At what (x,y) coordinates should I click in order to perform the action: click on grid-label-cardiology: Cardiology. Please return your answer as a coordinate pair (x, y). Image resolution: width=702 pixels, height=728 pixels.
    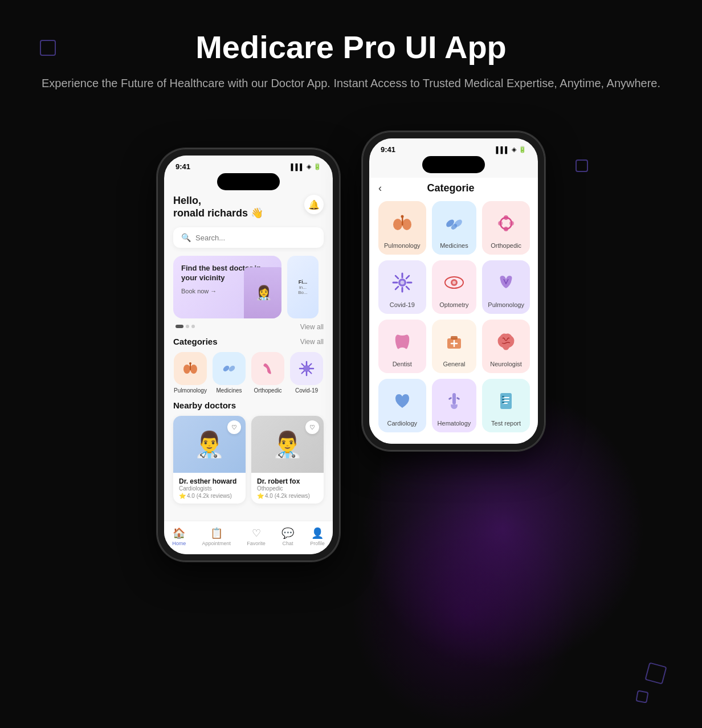
    Looking at the image, I should click on (402, 423).